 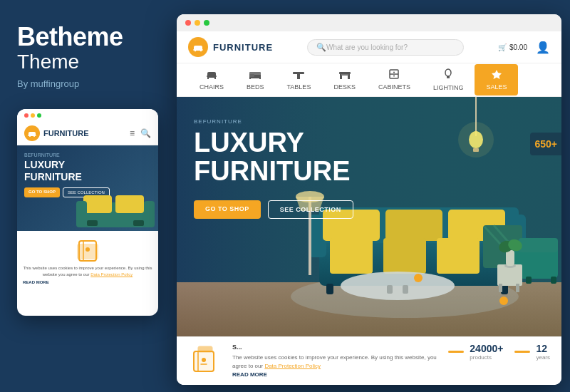 I want to click on beds-icon, so click(x=255, y=76).